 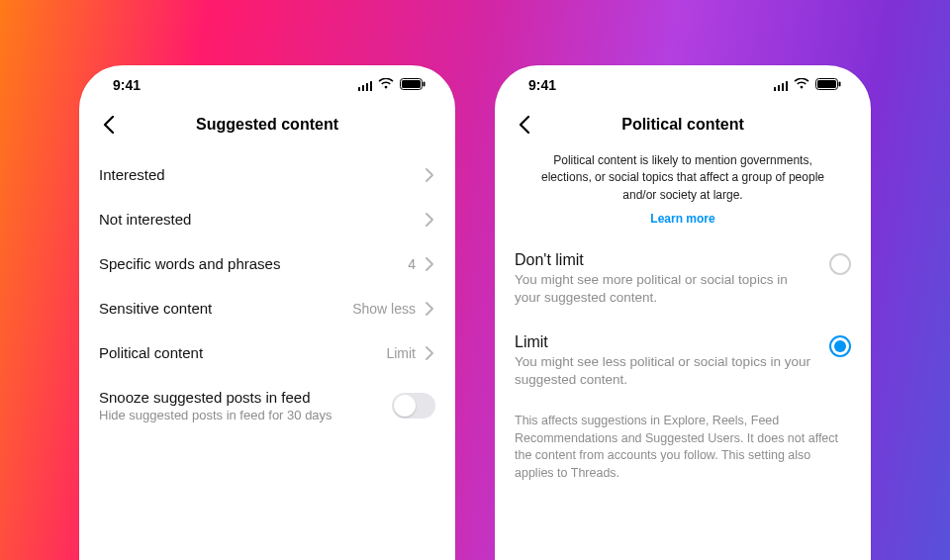 What do you see at coordinates (267, 406) in the screenshot?
I see `row-snooze: Snooze suggested posts in feed Hide sugg…` at bounding box center [267, 406].